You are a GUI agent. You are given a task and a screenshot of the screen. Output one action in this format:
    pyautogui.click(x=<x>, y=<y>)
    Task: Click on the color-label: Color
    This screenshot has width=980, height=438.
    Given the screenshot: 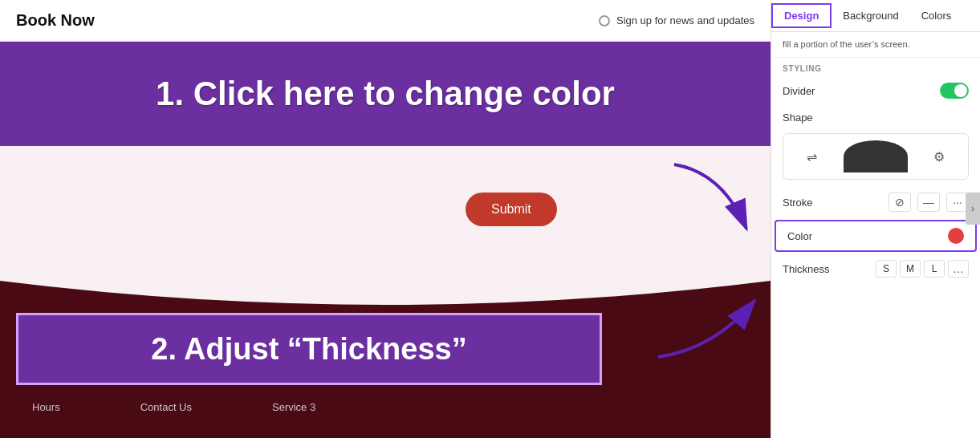 What is the action you would take?
    pyautogui.click(x=799, y=236)
    